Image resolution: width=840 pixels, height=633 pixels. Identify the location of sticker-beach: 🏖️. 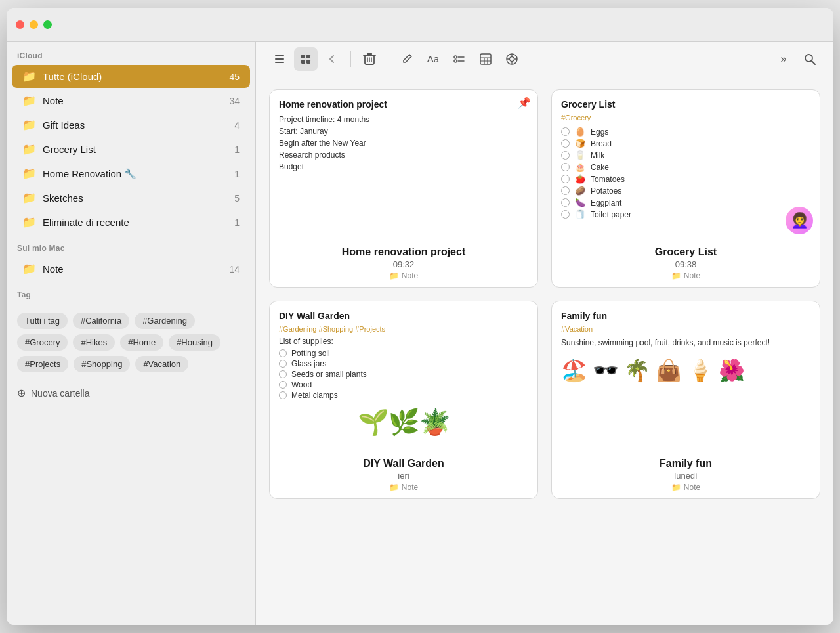
(574, 370).